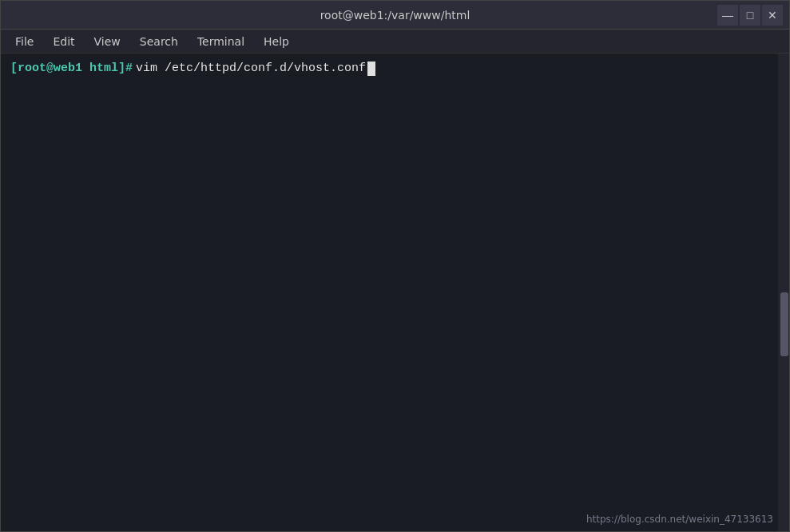 This screenshot has width=790, height=532. What do you see at coordinates (750, 15) in the screenshot?
I see `maximize-button: □` at bounding box center [750, 15].